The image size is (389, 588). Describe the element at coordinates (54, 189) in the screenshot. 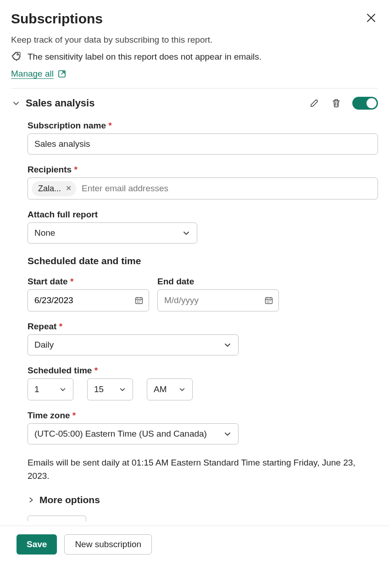

I see `recipient-chip: Zala... ✕` at that location.